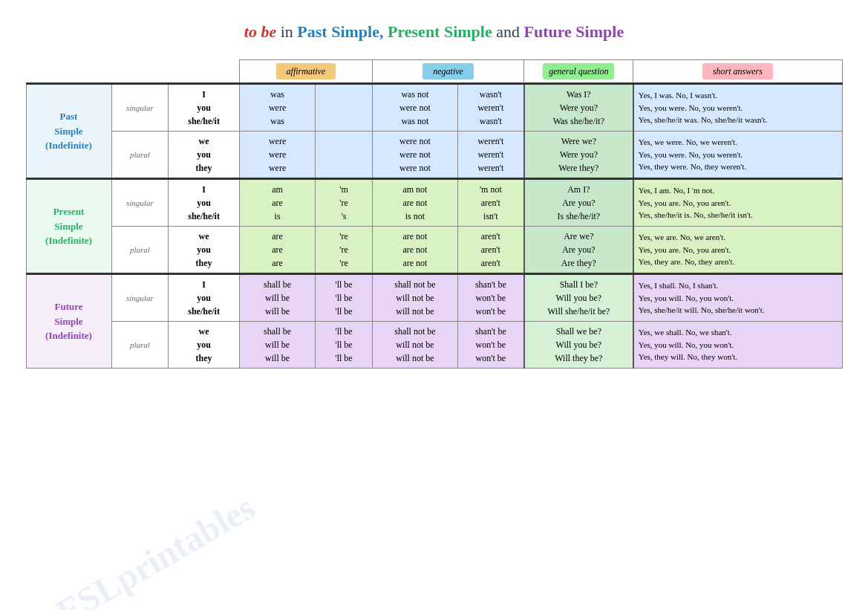 The height and width of the screenshot is (610, 868). What do you see at coordinates (490, 155) in the screenshot?
I see `past-plural-neg-short: weren't weren't weren't` at bounding box center [490, 155].